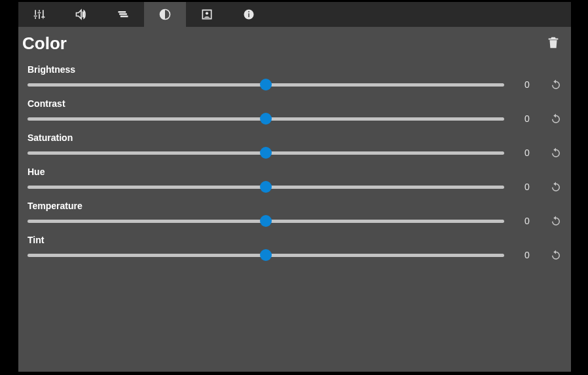  I want to click on slider-brightness, so click(266, 85).